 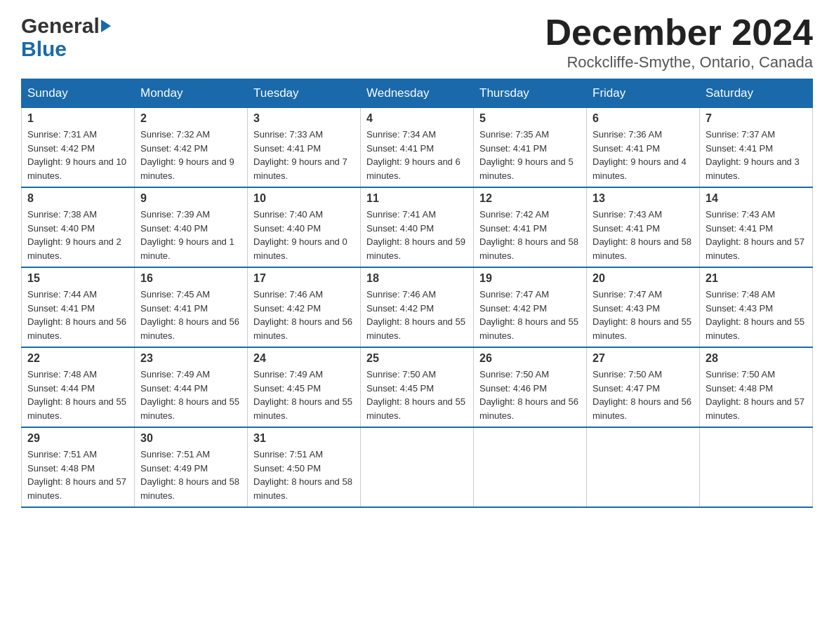 What do you see at coordinates (643, 227) in the screenshot?
I see `calendar-cell: 13 Sunrise: 7:43 AM Sunset: 4:41 PM Dayl…` at bounding box center [643, 227].